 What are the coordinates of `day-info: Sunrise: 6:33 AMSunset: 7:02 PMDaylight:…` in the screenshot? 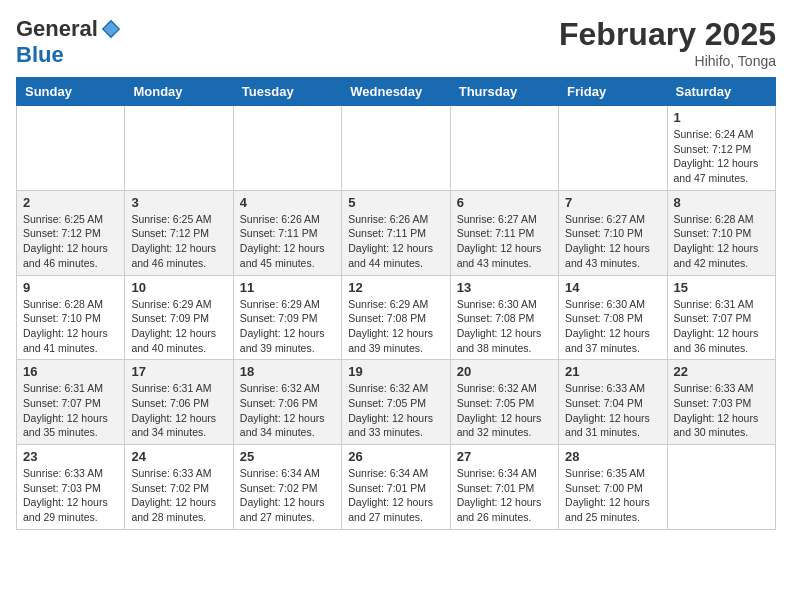 It's located at (178, 496).